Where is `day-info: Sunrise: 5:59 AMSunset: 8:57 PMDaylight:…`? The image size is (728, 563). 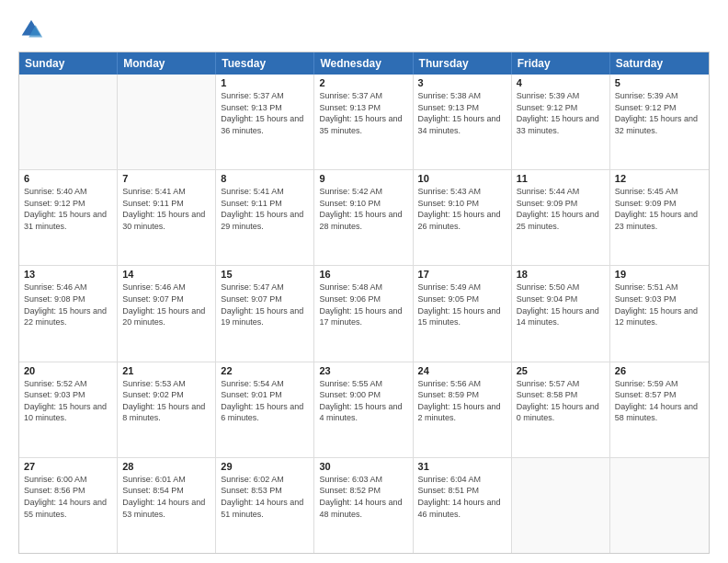 day-info: Sunrise: 5:59 AMSunset: 8:57 PMDaylight:… is located at coordinates (660, 401).